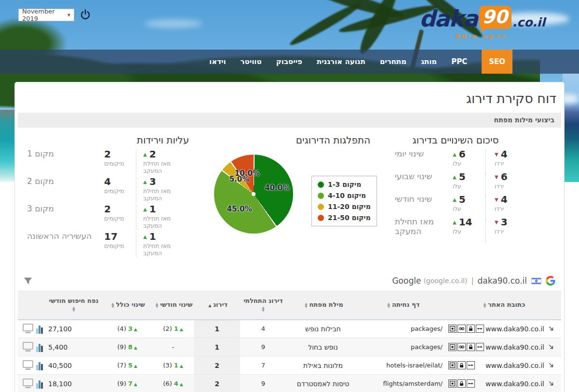  I want to click on nav-tab-facebook: פייסבוק, so click(289, 62).